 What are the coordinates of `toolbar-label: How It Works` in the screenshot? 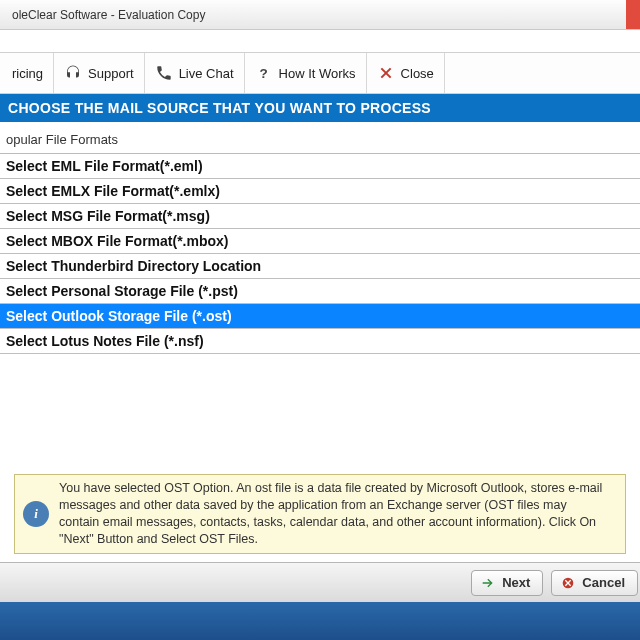 It's located at (318, 74).